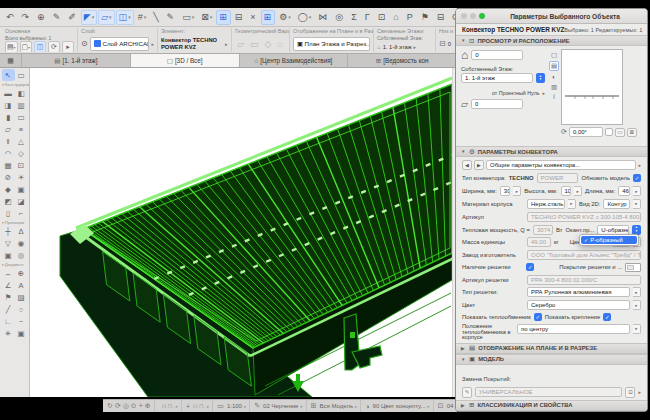  Describe the element at coordinates (546, 204) in the screenshot. I see `material-select: Нерж.сталь` at that location.